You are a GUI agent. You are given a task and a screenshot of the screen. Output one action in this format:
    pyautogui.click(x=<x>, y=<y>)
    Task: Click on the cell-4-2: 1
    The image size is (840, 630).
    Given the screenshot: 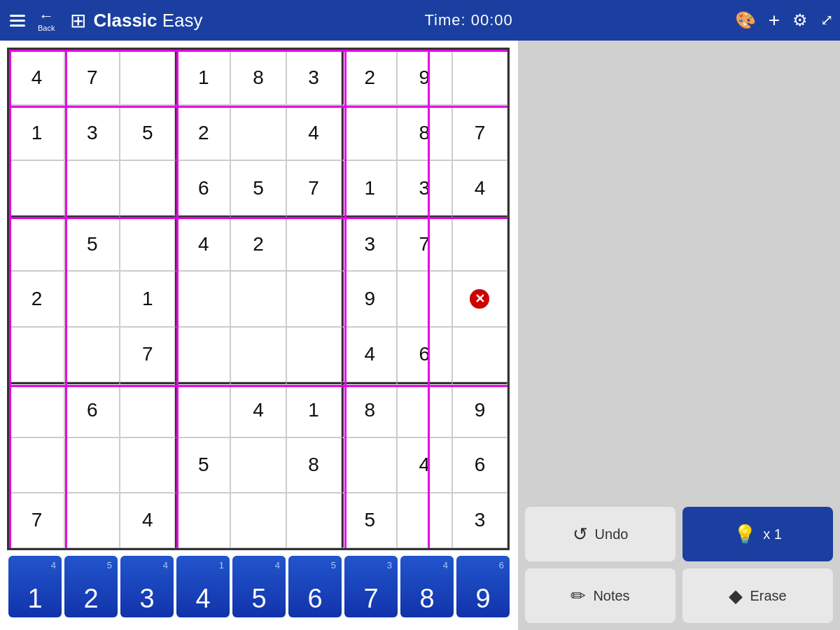 What is the action you would take?
    pyautogui.click(x=147, y=298)
    